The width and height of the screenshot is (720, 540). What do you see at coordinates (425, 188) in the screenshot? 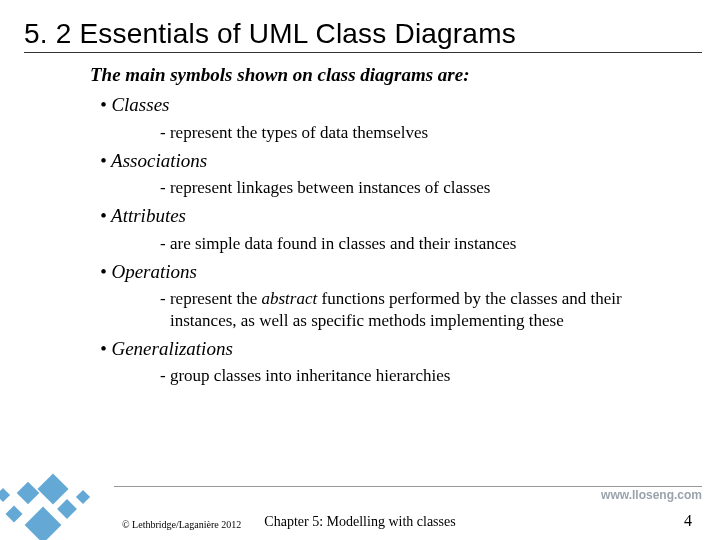
I see `desc-associations: represent linkages between instances of …` at bounding box center [425, 188].